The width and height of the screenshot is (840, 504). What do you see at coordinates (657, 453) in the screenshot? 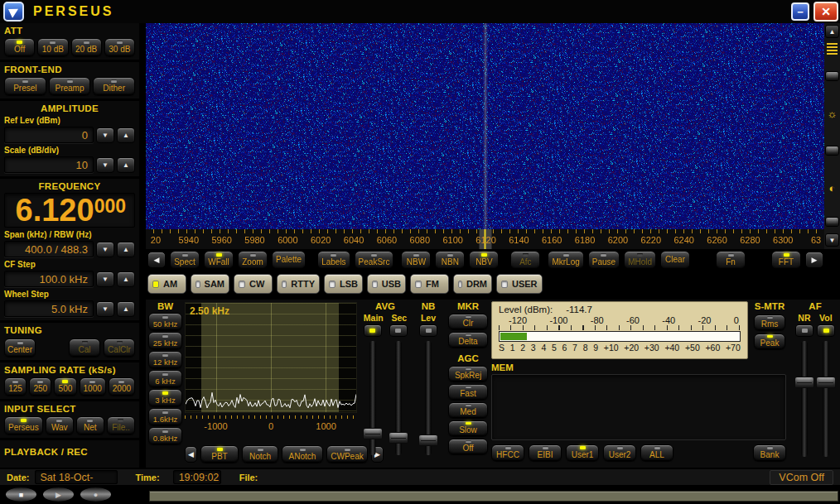
I see `mem-all-button: ALL` at bounding box center [657, 453].